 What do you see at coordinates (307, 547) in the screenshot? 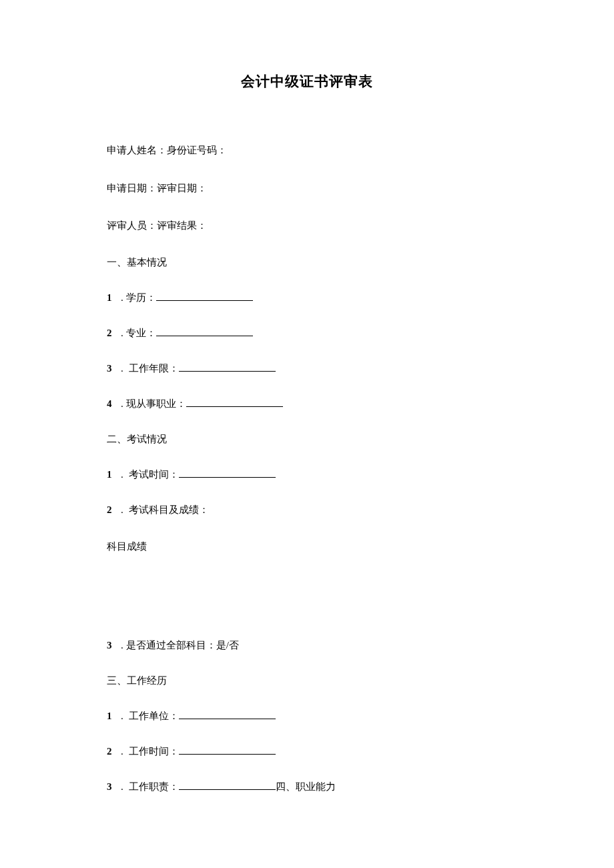
I see `subject-score-label: 科目成绩` at bounding box center [307, 547].